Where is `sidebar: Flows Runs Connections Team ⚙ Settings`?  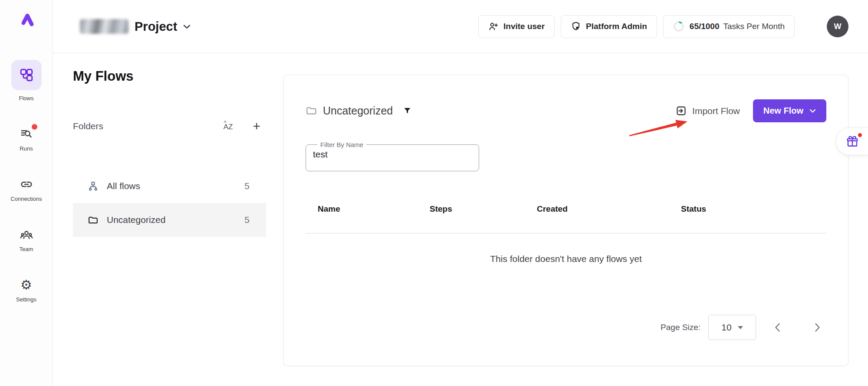
sidebar: Flows Runs Connections Team ⚙ Settings is located at coordinates (26, 193).